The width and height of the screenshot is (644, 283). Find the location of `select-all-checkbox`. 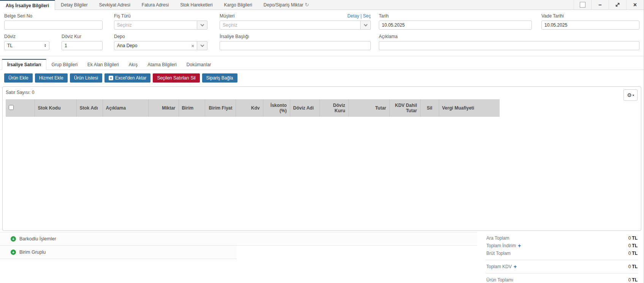

select-all-checkbox is located at coordinates (11, 107).